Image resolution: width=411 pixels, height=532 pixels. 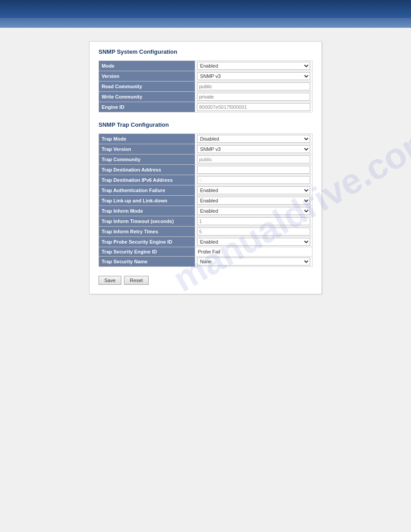 I want to click on trap-field-select-5: EnabledDisabled, so click(x=253, y=190).